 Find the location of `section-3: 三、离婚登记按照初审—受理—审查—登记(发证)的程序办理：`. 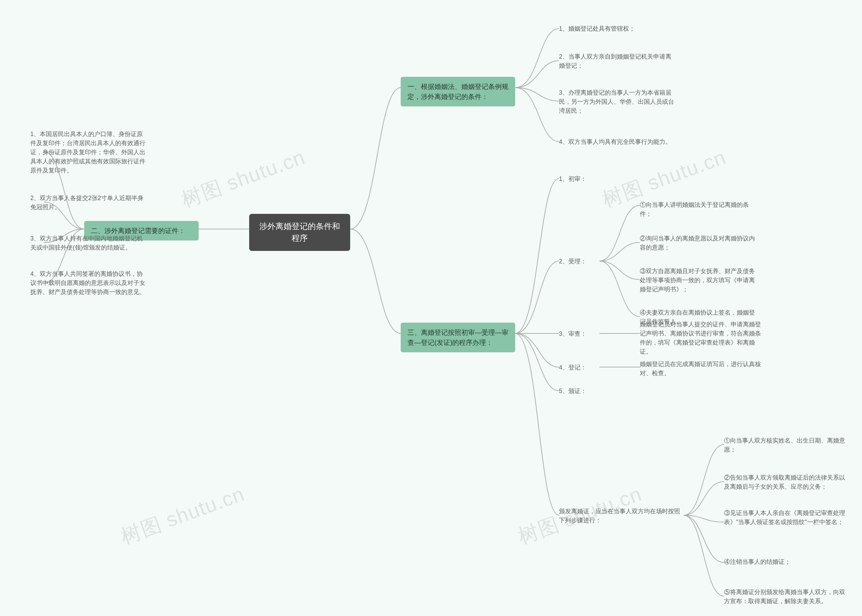

section-3: 三、离婚登记按照初审—受理—审查—登记(发证)的程序办理： is located at coordinates (458, 338).